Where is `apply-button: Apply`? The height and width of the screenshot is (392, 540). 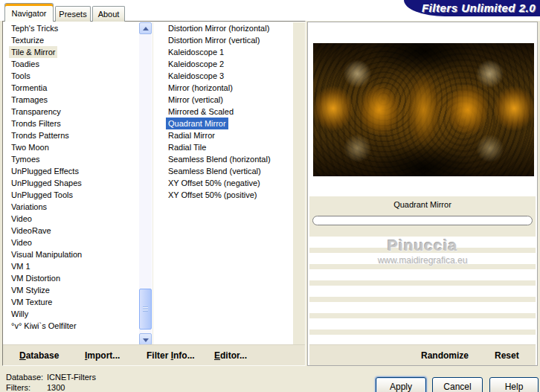 apply-button: Apply is located at coordinates (401, 385).